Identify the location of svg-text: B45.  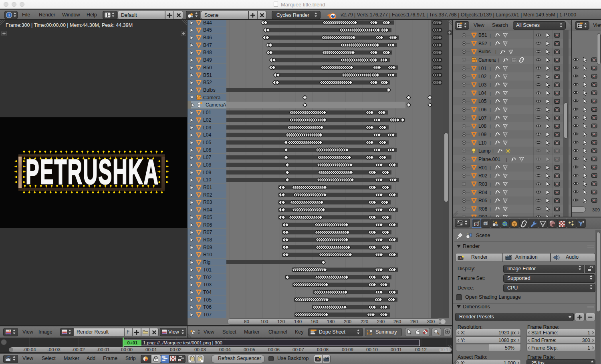
(208, 30).